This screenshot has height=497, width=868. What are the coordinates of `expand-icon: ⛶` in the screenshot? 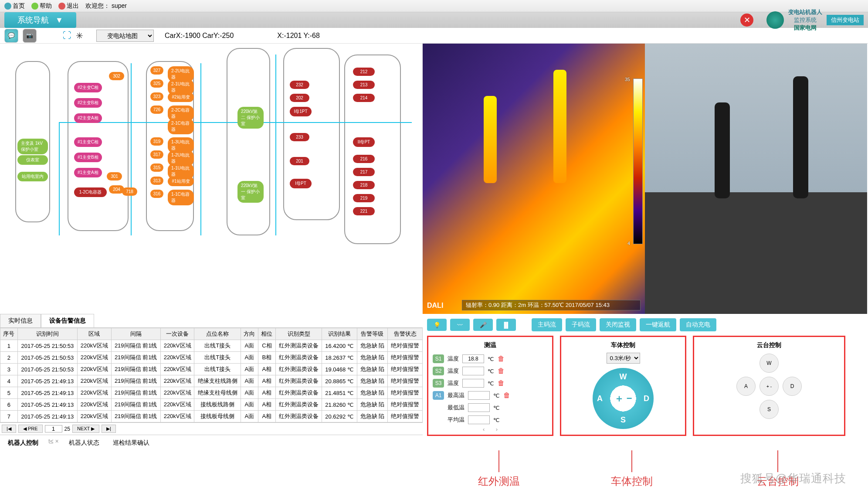 It's located at (67, 36).